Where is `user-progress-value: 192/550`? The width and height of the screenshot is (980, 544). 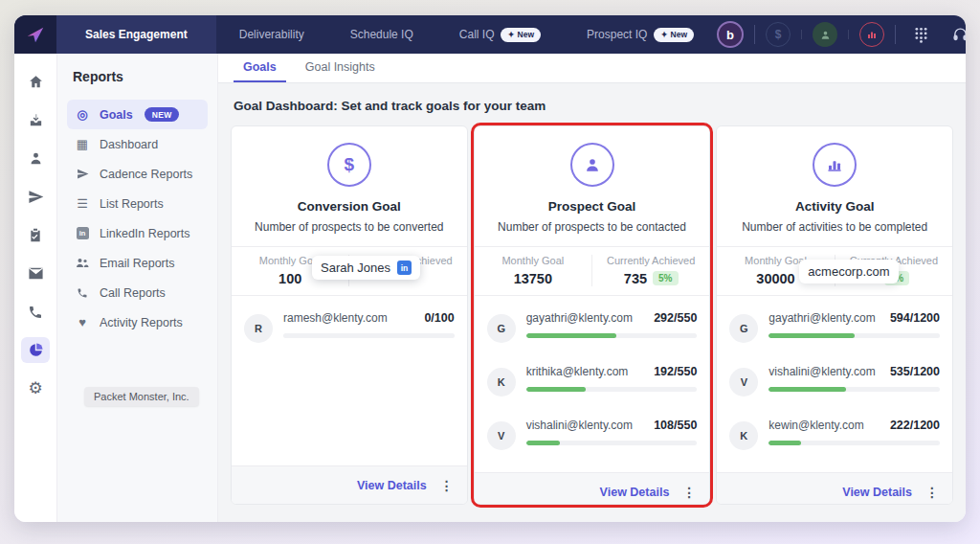
user-progress-value: 192/550 is located at coordinates (676, 372).